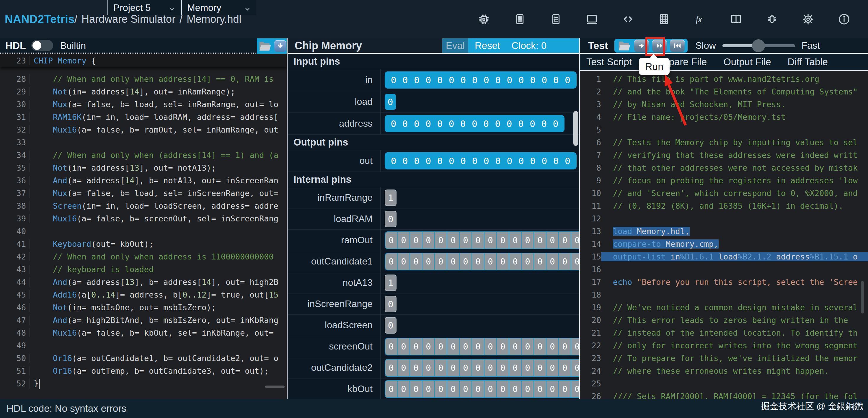  What do you see at coordinates (863, 297) in the screenshot?
I see `test-scrollbar-thumb` at bounding box center [863, 297].